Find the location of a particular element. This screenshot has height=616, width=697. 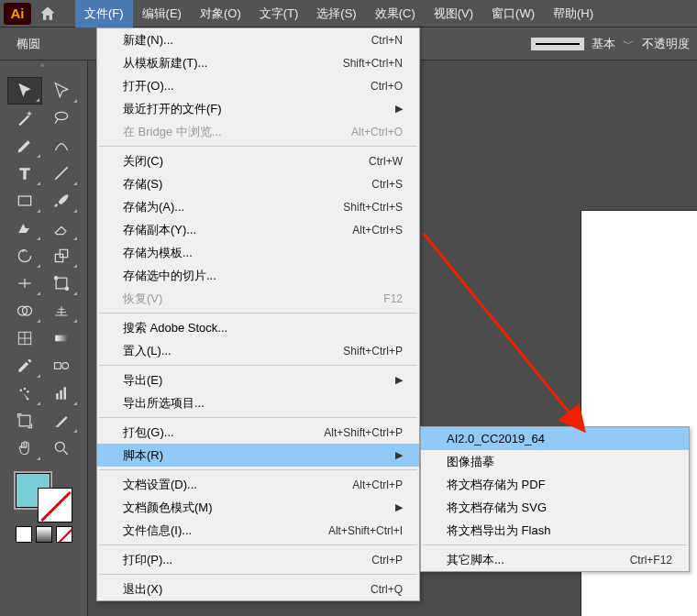

line-tool is located at coordinates (61, 173).